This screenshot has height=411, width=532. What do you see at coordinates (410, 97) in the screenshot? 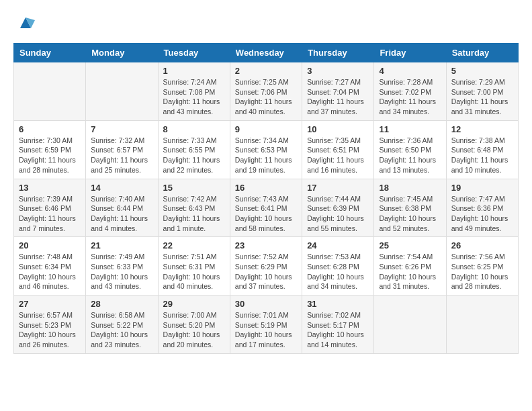
I see `day-content: Sunrise: 7:28 AM Sunset: 7:02 PM Dayligh…` at bounding box center [410, 97].